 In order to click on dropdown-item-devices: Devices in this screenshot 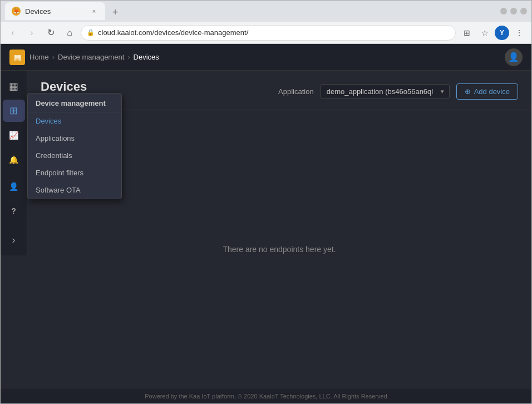, I will do `click(75, 121)`.